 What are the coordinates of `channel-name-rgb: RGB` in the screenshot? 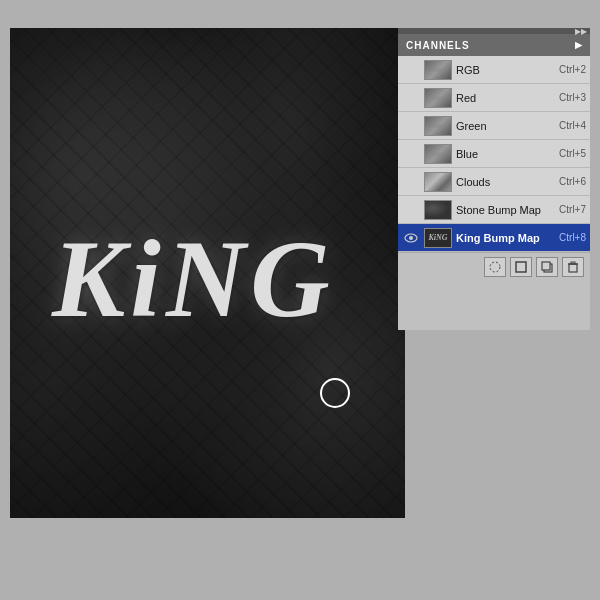 It's located at (501, 70).